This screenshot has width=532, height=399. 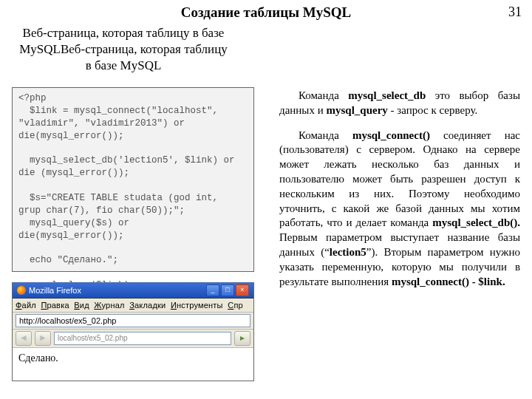 I want to click on url-field-main: http://localhost/ex5_02.php, so click(x=133, y=321).